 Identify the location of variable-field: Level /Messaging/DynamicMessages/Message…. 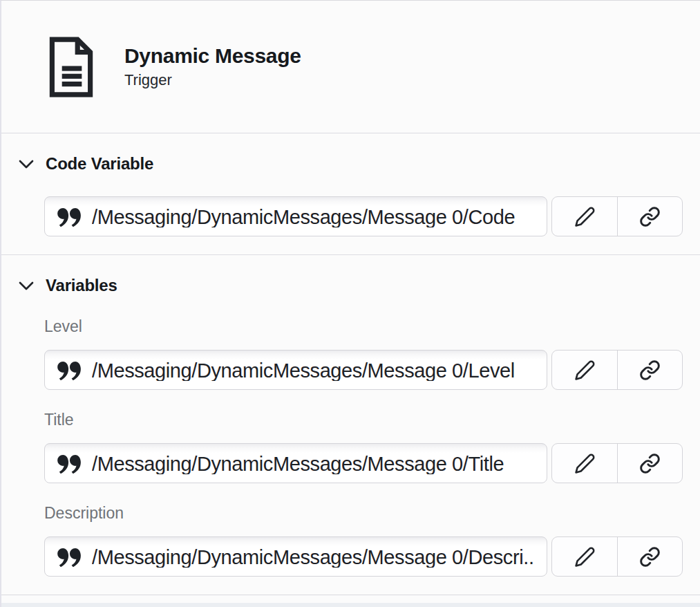
(363, 354).